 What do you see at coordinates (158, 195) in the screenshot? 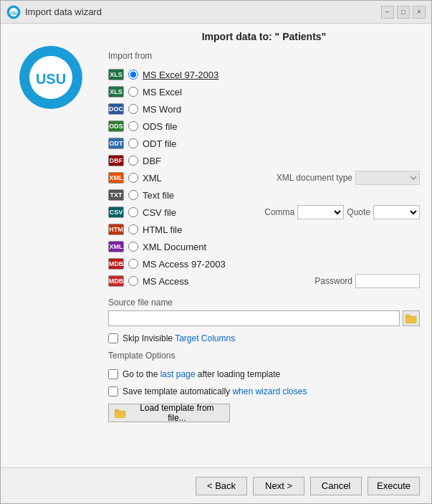
I see `label-text: Text file` at bounding box center [158, 195].